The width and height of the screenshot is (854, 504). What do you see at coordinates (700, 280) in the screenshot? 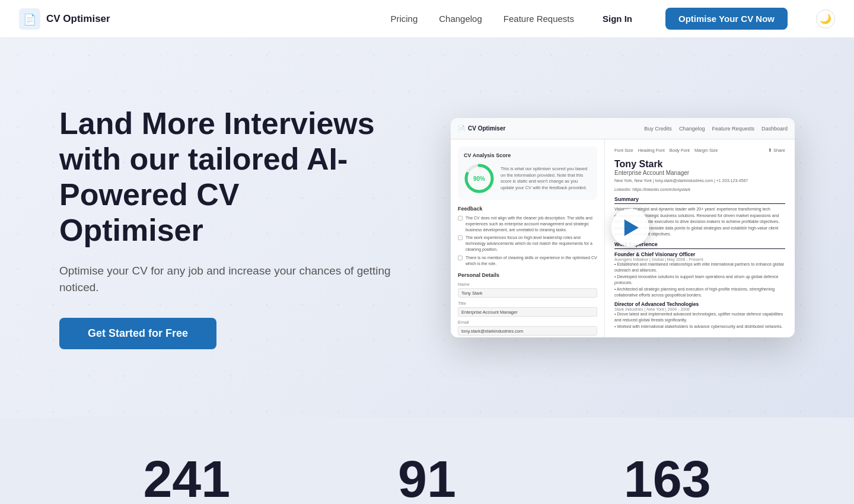
I see `cv-job-1-bullets: • Established and maintained relationshi…` at bounding box center [700, 280].